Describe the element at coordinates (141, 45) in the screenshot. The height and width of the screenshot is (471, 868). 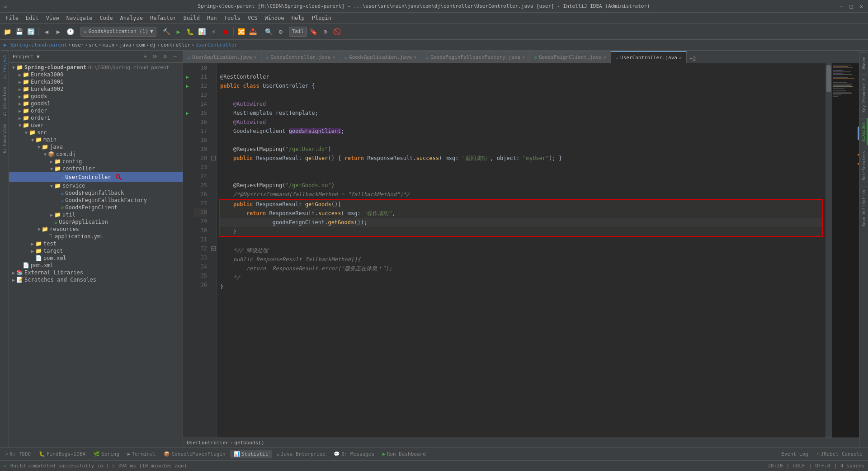
I see `breadcrumb-com: com` at that location.